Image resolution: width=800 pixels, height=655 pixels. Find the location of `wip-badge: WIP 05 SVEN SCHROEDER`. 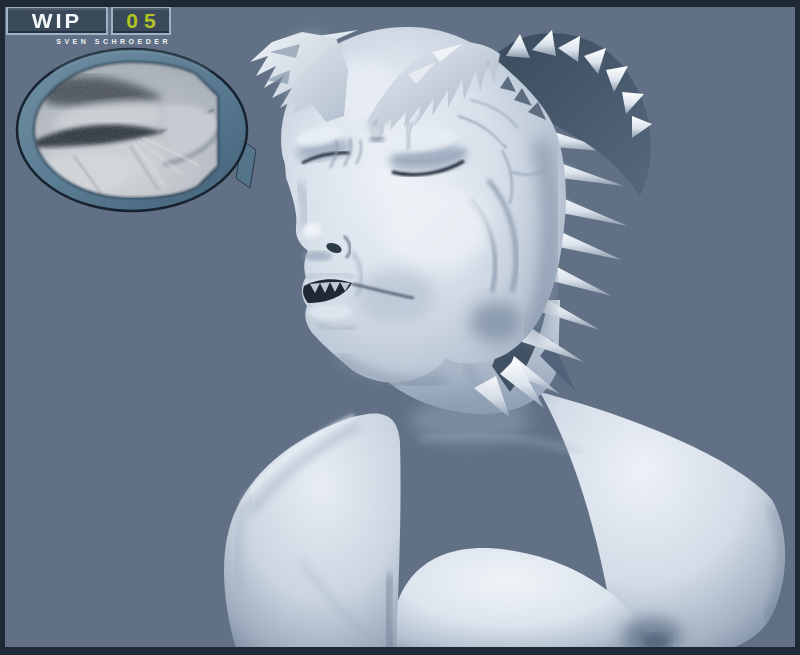

wip-badge: WIP 05 SVEN SCHROEDER is located at coordinates (88, 26).